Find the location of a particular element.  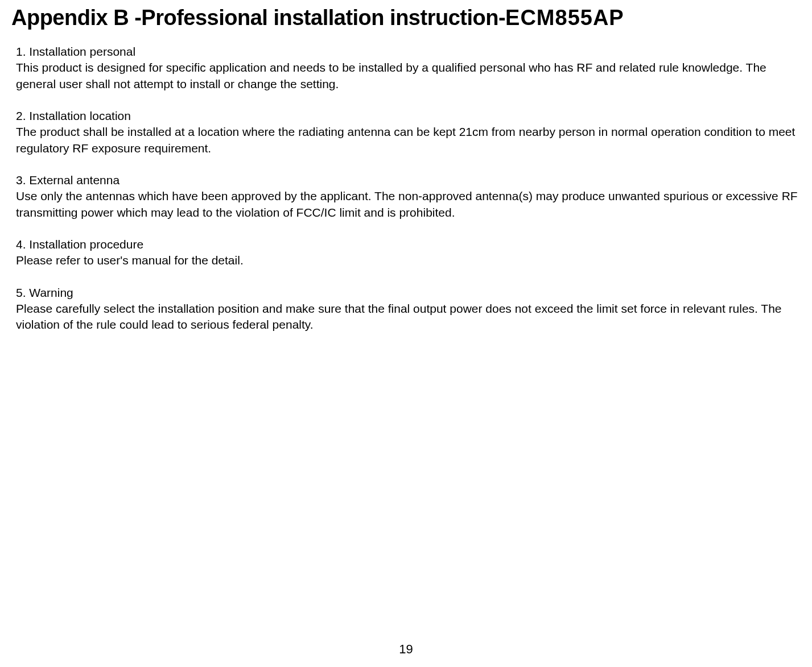

section-body: This product is designed for specific ap… is located at coordinates (409, 76).